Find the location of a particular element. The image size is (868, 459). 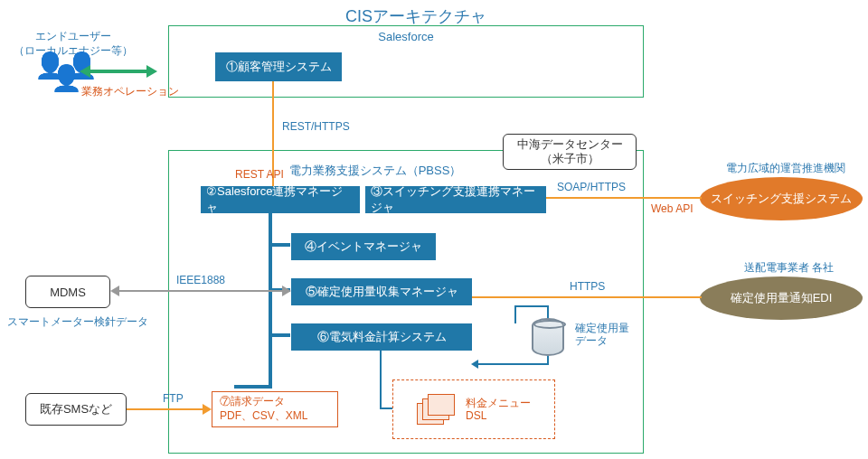

switching-org-label: 電力広域的運営推進機関 is located at coordinates (786, 168).